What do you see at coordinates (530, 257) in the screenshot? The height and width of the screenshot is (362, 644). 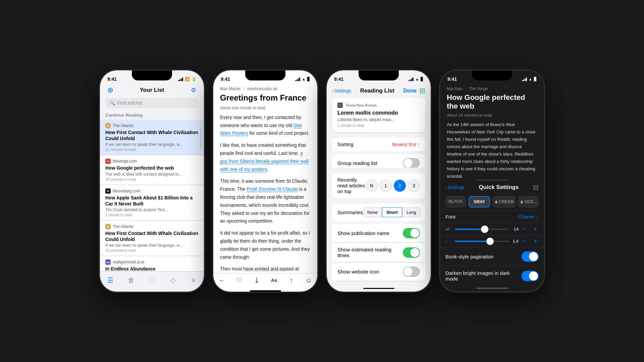 I see `book-style-toggle` at bounding box center [530, 257].